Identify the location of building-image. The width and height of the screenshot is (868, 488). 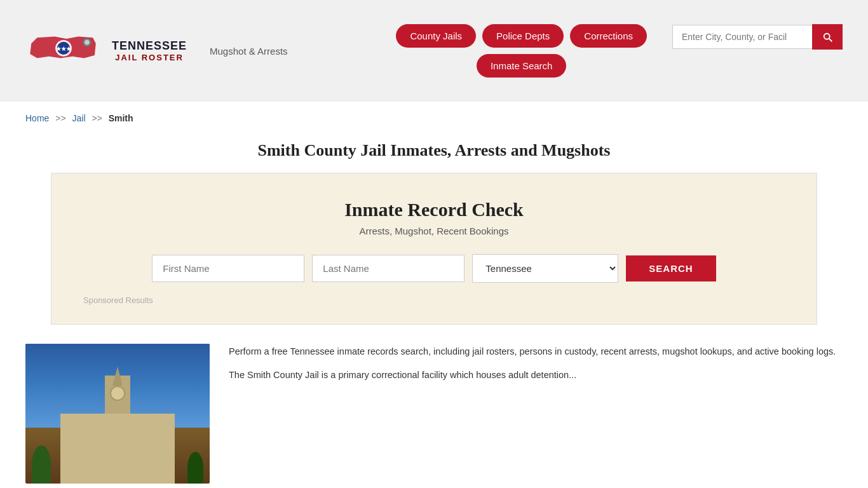
(118, 414).